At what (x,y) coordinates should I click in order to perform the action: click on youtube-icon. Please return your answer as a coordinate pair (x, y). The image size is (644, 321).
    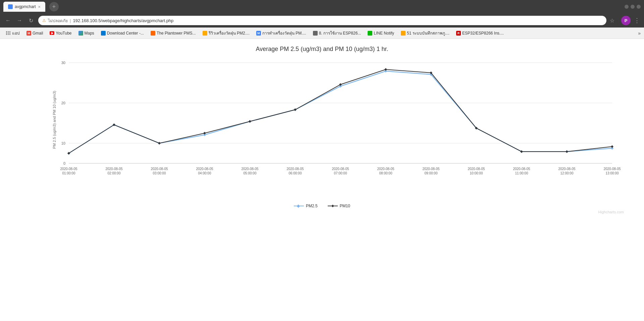
    Looking at the image, I should click on (52, 33).